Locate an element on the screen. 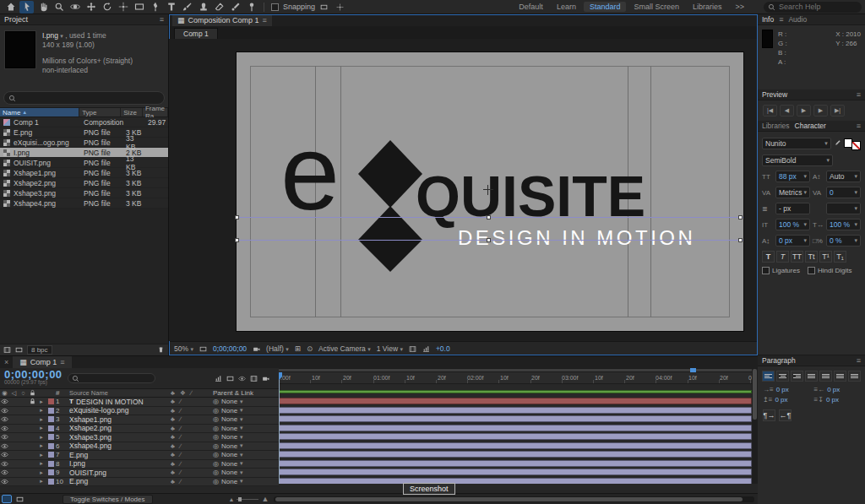 This screenshot has width=865, height=504. layer-anchor-point is located at coordinates (488, 190).